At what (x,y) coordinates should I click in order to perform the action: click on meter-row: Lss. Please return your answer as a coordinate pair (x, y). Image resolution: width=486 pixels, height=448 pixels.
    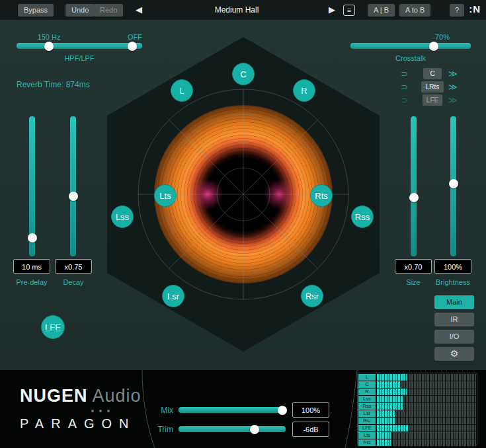
    Looking at the image, I should click on (417, 399).